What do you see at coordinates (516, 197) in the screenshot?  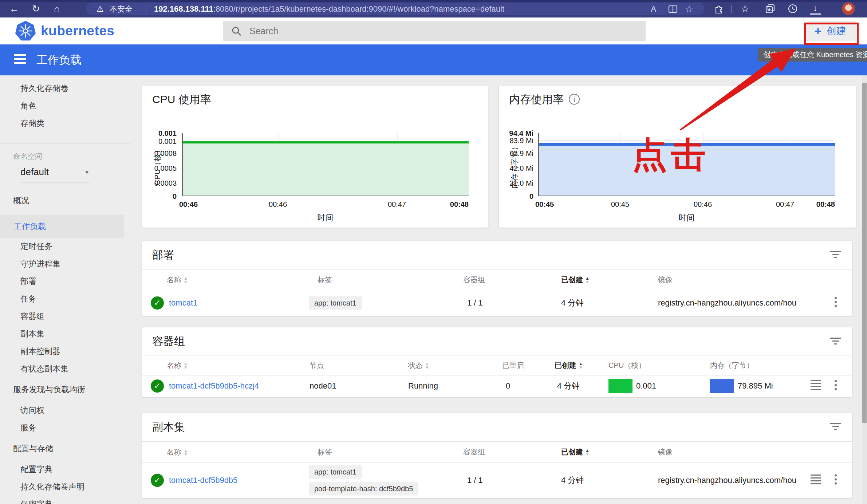 I see `mem-ytick: 0` at bounding box center [516, 197].